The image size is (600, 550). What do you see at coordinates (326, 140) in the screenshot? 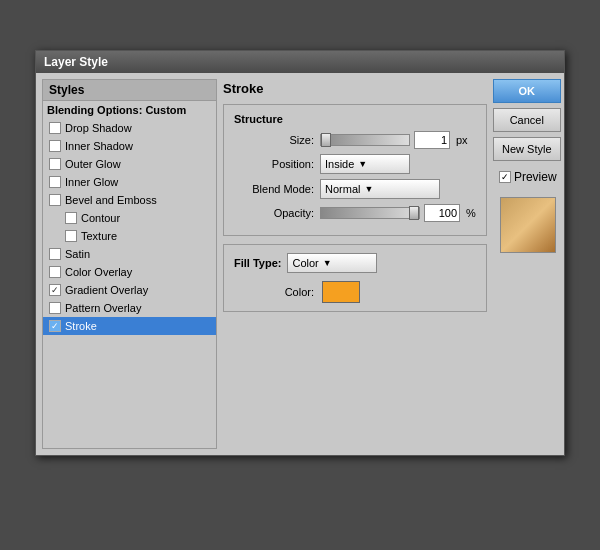
I see `size-slider-thumb` at bounding box center [326, 140].